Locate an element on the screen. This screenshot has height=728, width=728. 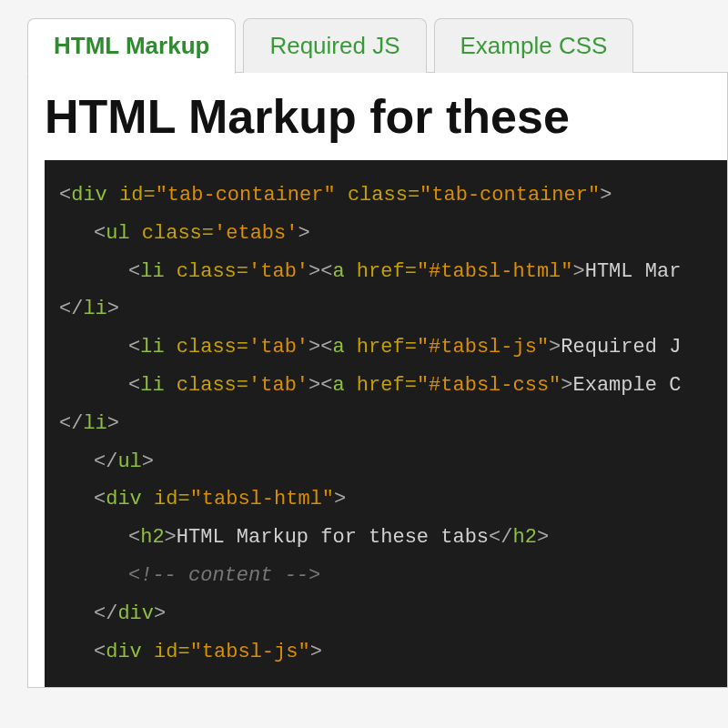
tab-example-css: Example CSS is located at coordinates (534, 46).